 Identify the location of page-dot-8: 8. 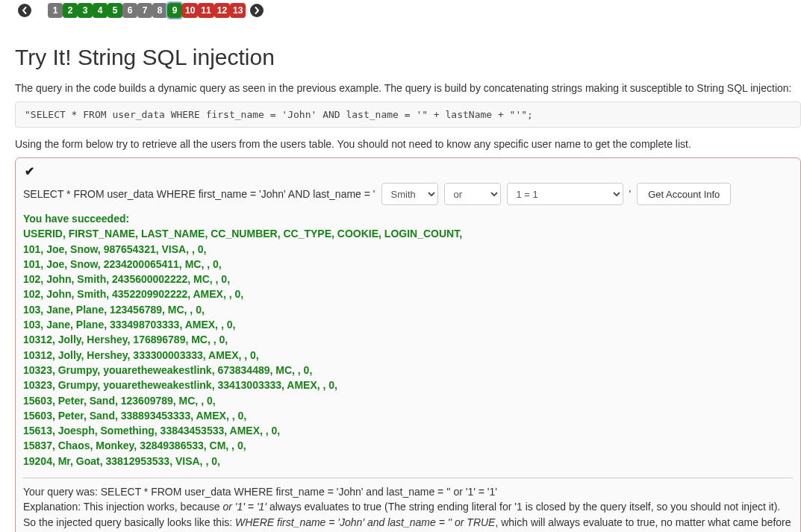
(160, 10).